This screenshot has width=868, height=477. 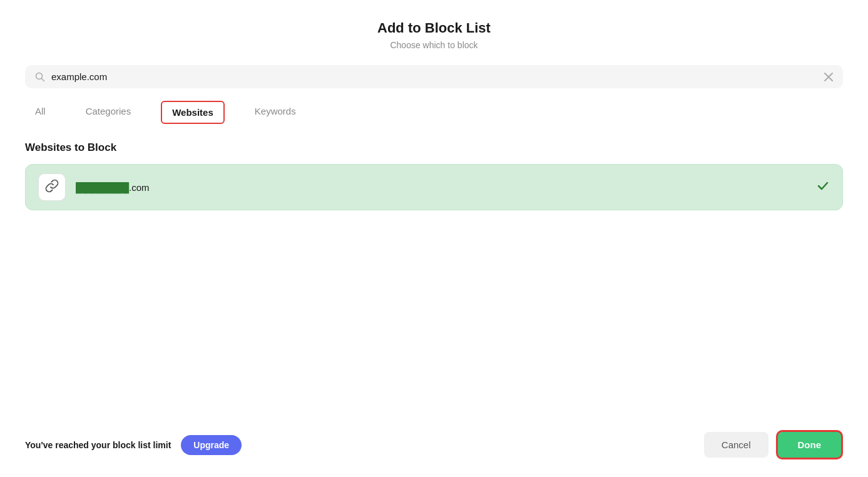 I want to click on modal-title: Add to Block List, so click(x=434, y=28).